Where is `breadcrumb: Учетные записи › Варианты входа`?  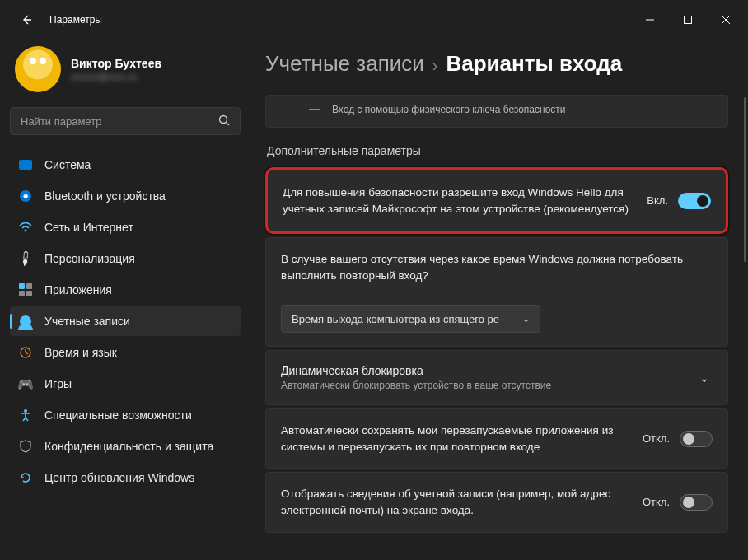 breadcrumb: Учетные записи › Варианты входа is located at coordinates (497, 68).